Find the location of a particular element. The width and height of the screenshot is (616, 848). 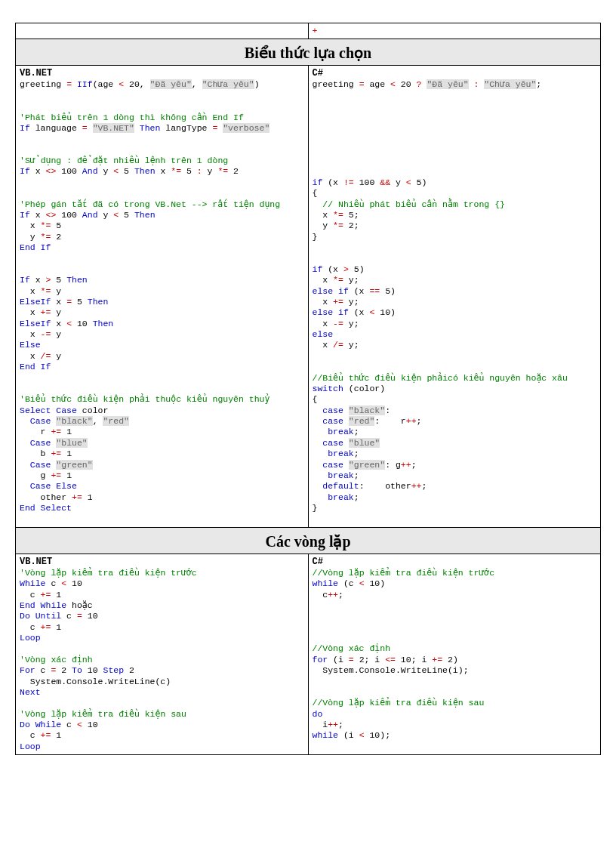

vb-loop-block: VB.NET 'Vòng lặp kiểm tra điều kiện trướ… is located at coordinates (162, 654).